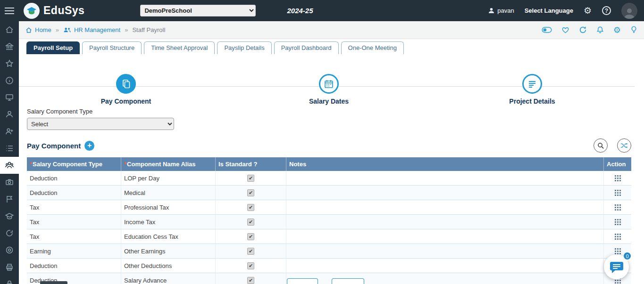  Describe the element at coordinates (9, 153) in the screenshot. I see `left-sidebar` at that location.